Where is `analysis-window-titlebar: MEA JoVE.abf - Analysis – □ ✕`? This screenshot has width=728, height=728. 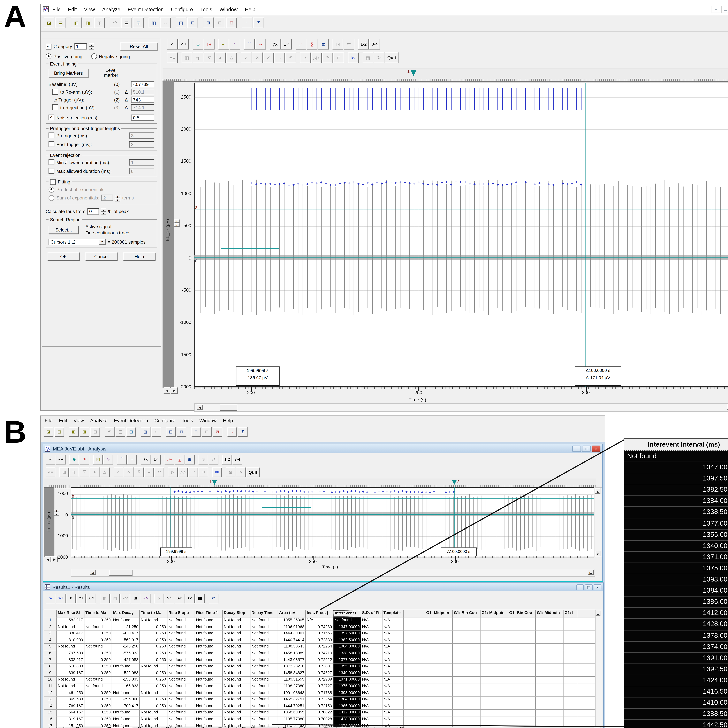 analysis-window-titlebar: MEA JoVE.abf - Analysis – □ ✕ is located at coordinates (323, 449).